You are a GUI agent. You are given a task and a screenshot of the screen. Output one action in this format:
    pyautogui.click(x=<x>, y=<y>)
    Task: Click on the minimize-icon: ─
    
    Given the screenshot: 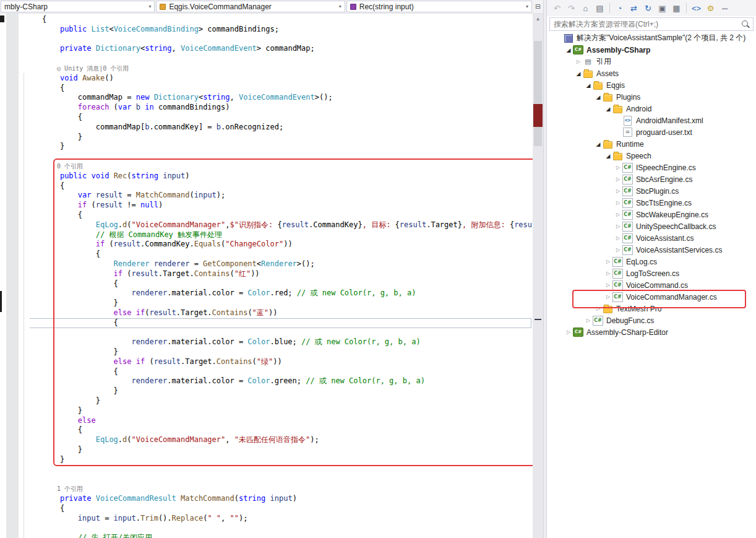 What is the action you would take?
    pyautogui.click(x=725, y=8)
    